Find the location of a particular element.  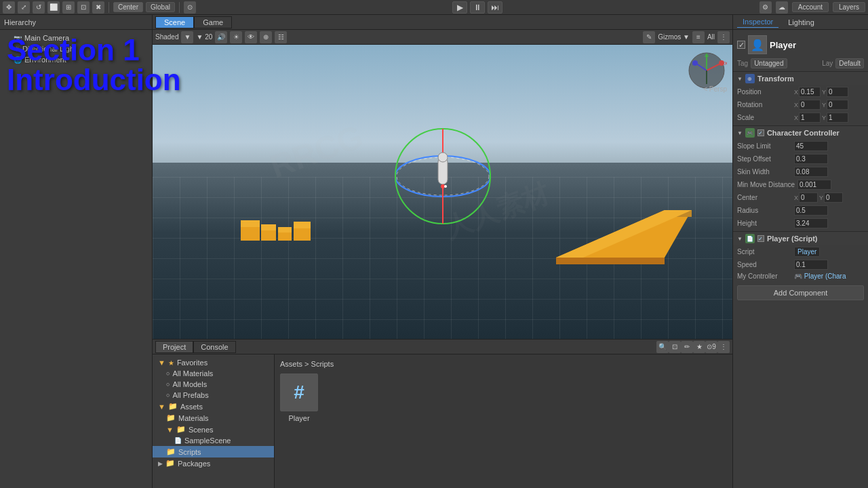

scene-toolbar-icon-6: ☷ is located at coordinates (281, 37).